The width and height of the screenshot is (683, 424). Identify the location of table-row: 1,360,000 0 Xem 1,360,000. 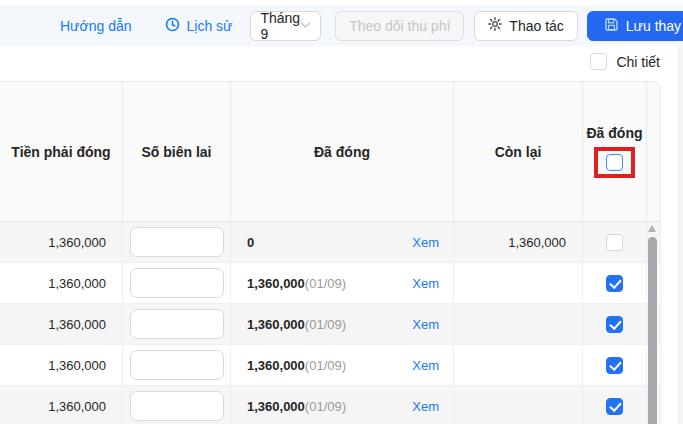
(330, 242).